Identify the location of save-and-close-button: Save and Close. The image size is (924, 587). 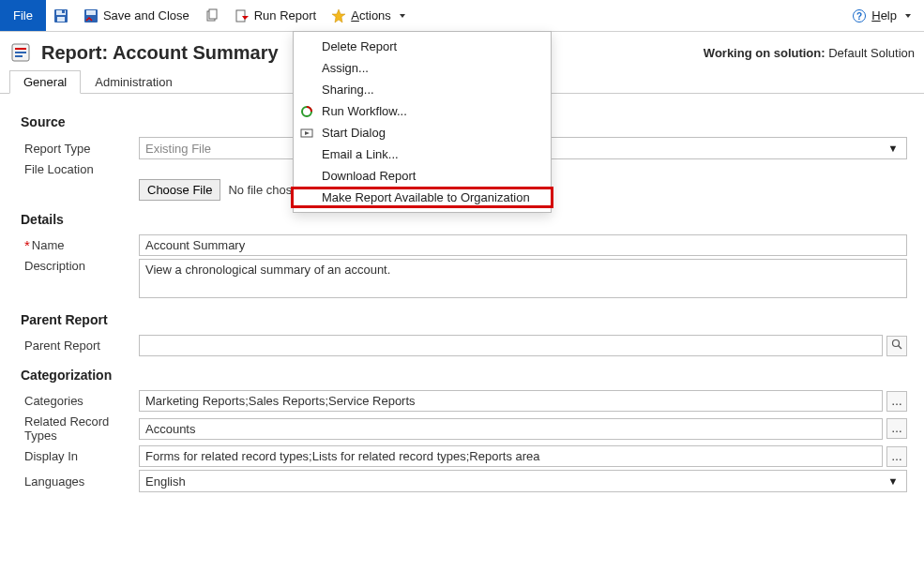
(137, 15).